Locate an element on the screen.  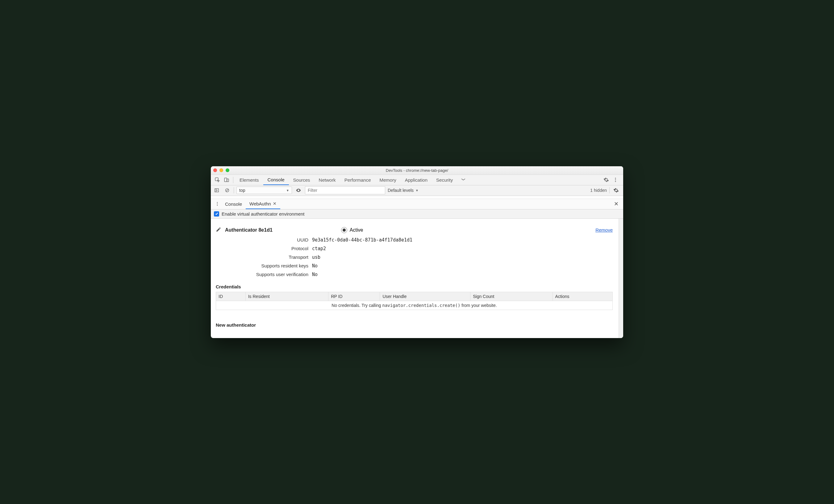
drawer-tab-console: Console is located at coordinates (234, 204).